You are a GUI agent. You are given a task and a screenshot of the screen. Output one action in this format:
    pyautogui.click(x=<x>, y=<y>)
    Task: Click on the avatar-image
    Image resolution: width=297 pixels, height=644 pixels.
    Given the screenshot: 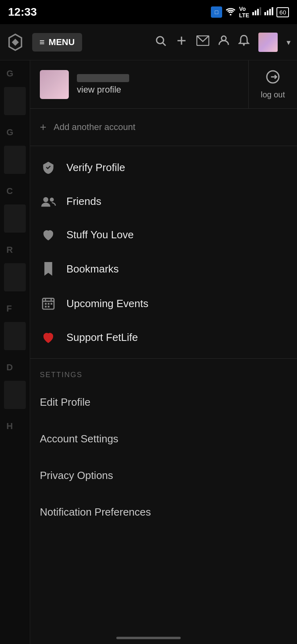 What is the action you would take?
    pyautogui.click(x=268, y=42)
    